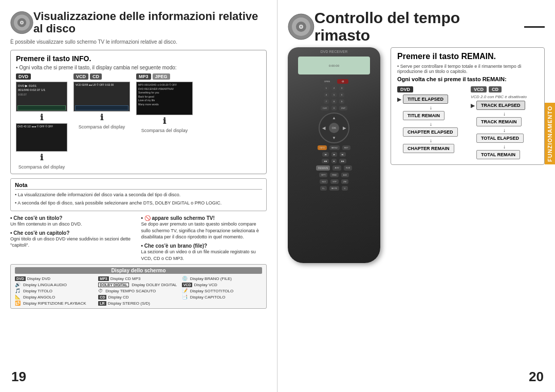 The height and width of the screenshot is (392, 555). Describe the element at coordinates (468, 57) in the screenshot. I see `remain-title: Premere il tasto REMAIN.` at that location.